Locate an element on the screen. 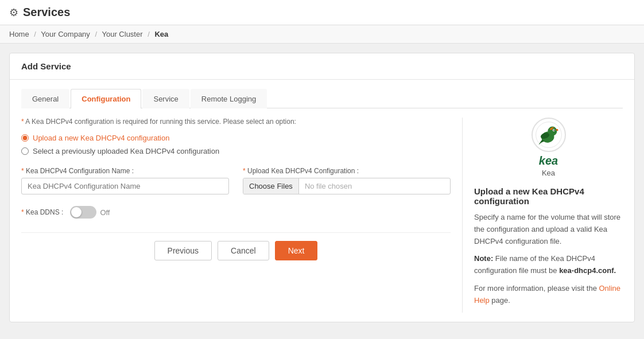 Image resolution: width=644 pixels, height=339 pixels. info-title: Upload a new Kea DHCPv4 configuration is located at coordinates (549, 196).